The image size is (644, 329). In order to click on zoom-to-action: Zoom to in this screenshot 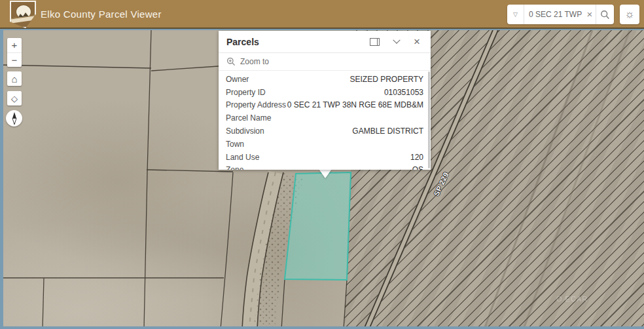, I will do `click(325, 62)`.